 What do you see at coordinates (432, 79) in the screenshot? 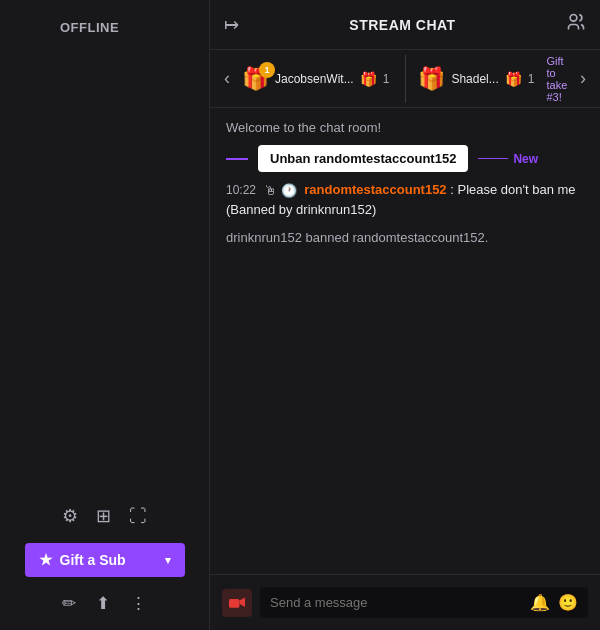
I see `gift-box-icon-2: 🎁` at bounding box center [432, 79].